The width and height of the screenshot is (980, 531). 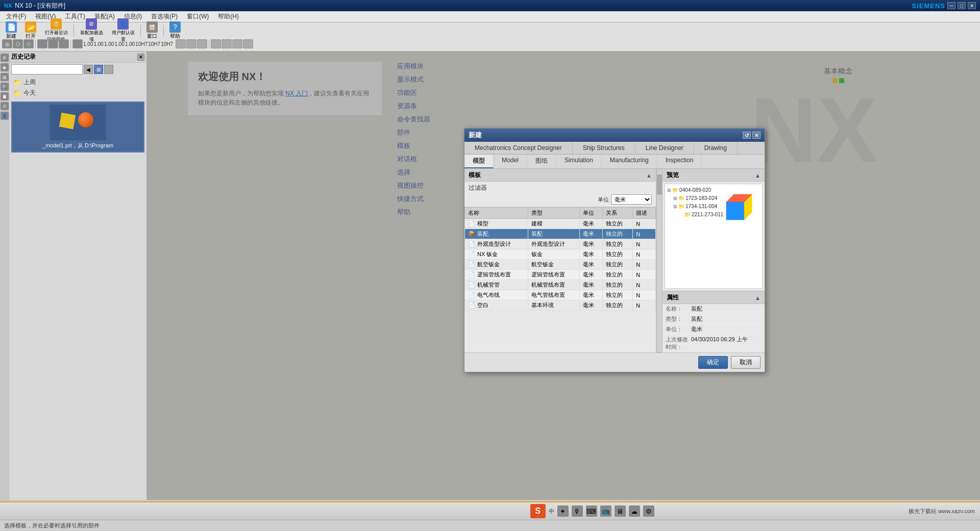 I want to click on taskbar-icon7: ⚙, so click(x=649, y=511).